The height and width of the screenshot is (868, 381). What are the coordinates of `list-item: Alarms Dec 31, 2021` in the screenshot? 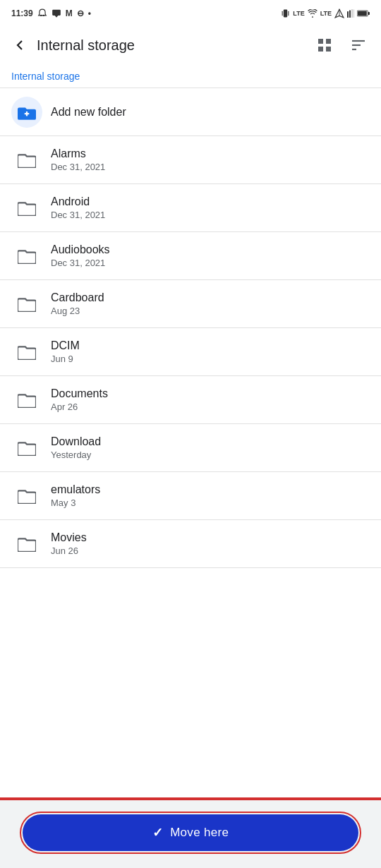 It's located at (190, 160).